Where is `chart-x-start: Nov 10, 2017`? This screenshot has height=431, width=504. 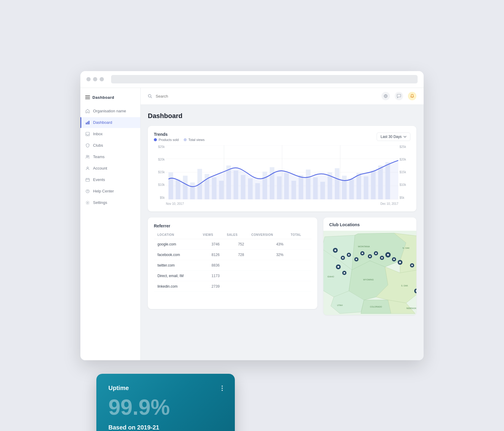 chart-x-start: Nov 10, 2017 is located at coordinates (175, 204).